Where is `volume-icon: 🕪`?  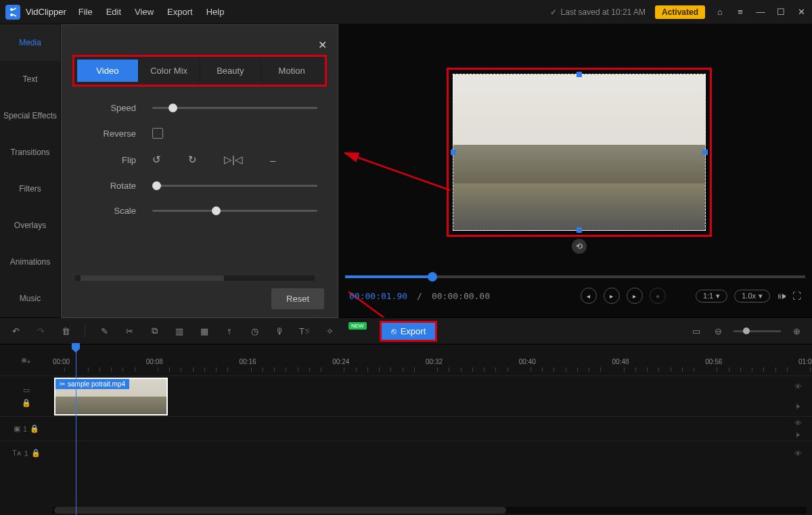
volume-icon: 🕪 is located at coordinates (781, 296).